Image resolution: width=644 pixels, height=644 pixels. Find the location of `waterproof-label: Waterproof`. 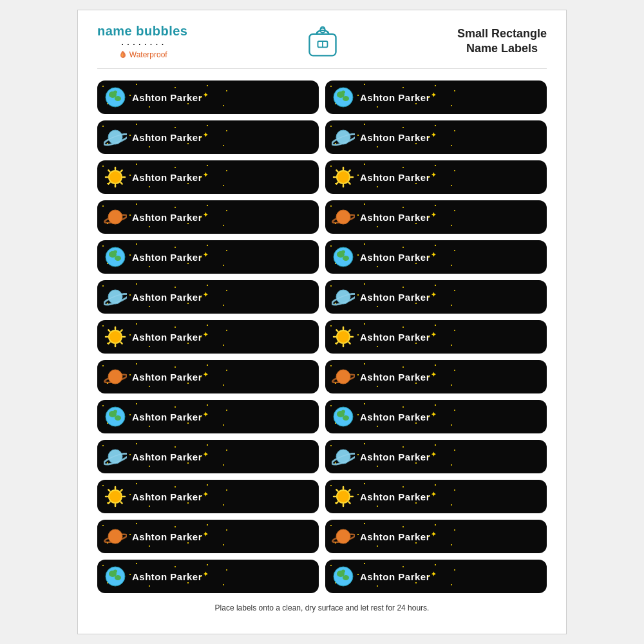

waterproof-label: Waterproof is located at coordinates (143, 55).